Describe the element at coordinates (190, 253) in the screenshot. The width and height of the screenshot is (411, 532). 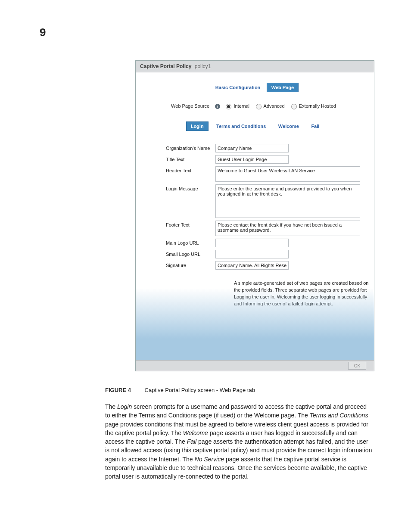
I see `label-small-logo-url: Small Logo URL` at that location.